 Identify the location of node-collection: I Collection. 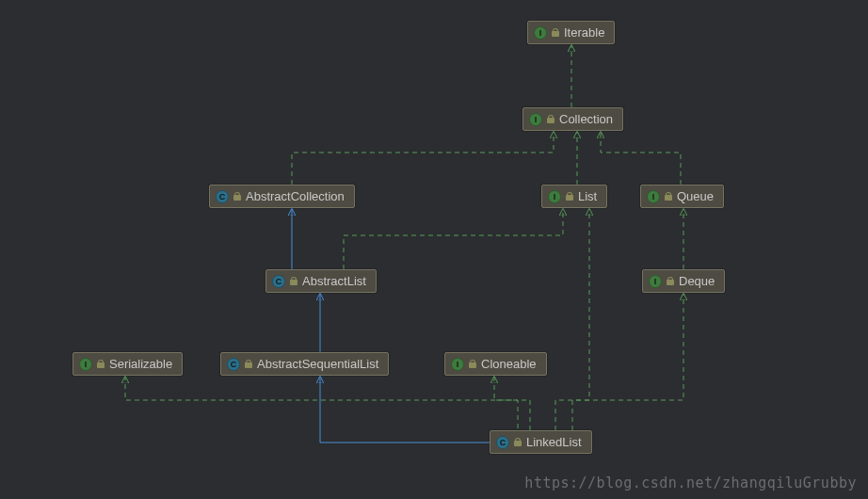
(572, 119).